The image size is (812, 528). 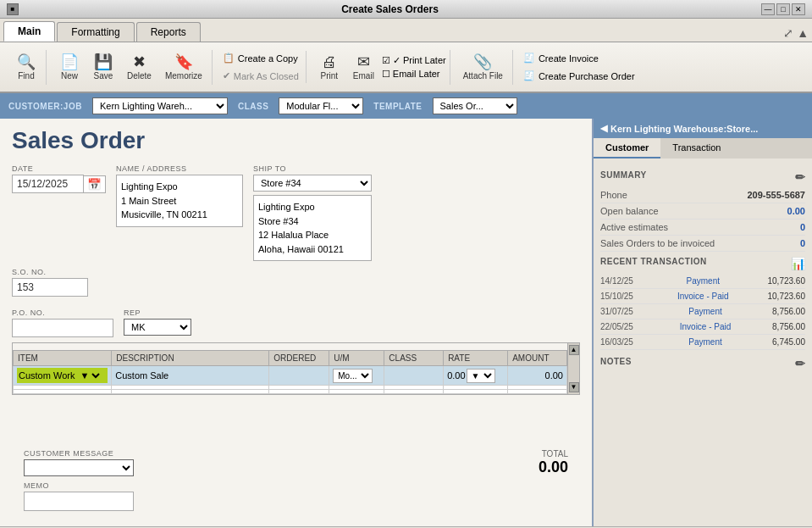 What do you see at coordinates (801, 364) in the screenshot?
I see `notes-edit-icon: ✏` at bounding box center [801, 364].